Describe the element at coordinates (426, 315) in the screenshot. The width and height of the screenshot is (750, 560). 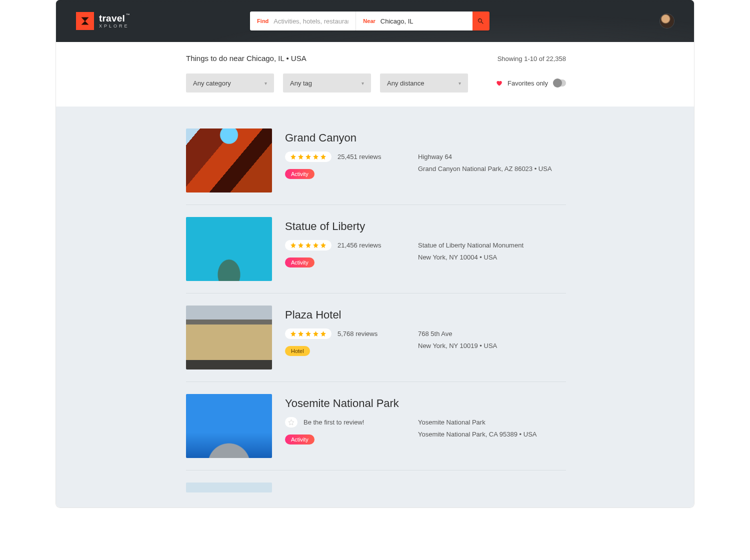
I see `result-title: Plaza Hotel` at that location.